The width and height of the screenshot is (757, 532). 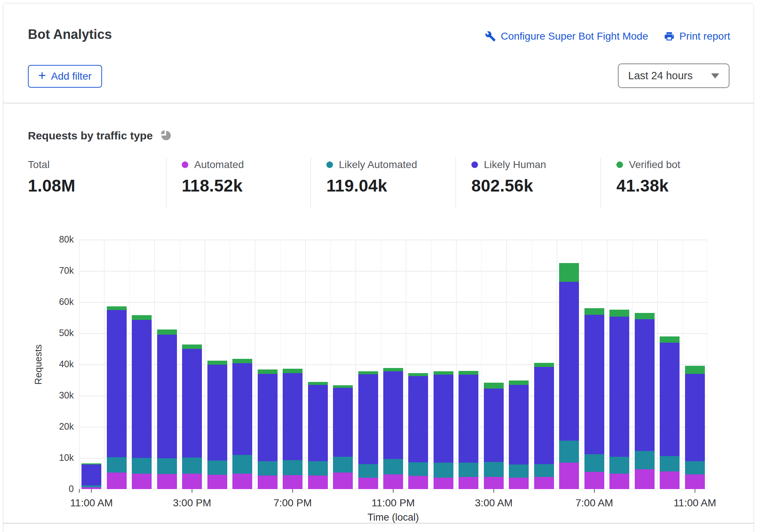 What do you see at coordinates (79, 491) in the screenshot?
I see `axis-origin-tick` at bounding box center [79, 491].